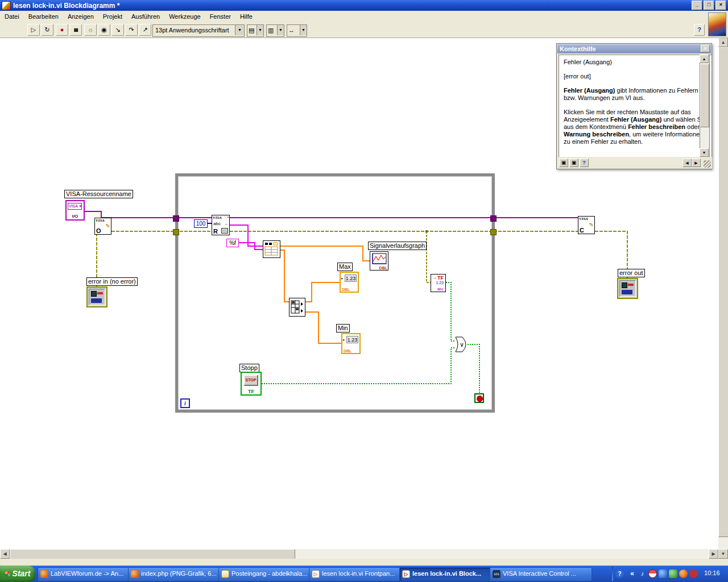 This screenshot has height=582, width=728. Describe the element at coordinates (632, 574) in the screenshot. I see `tray-collapse-chevron-icon: «` at that location.